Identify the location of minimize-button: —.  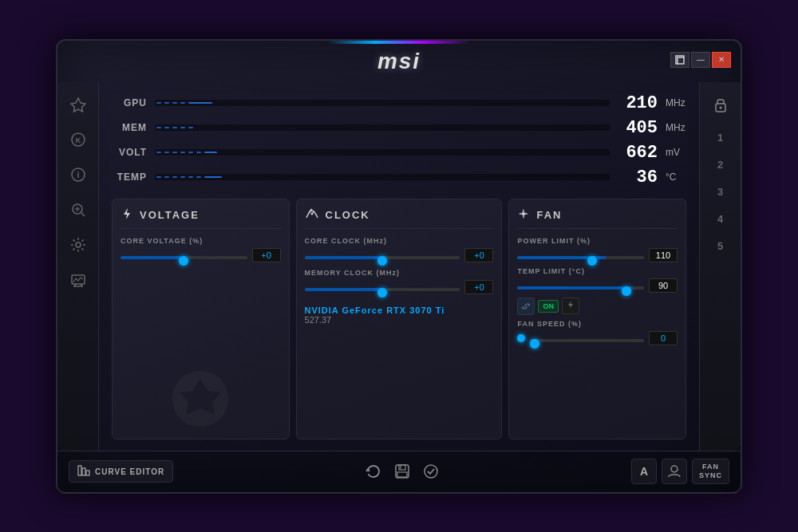
(701, 60).